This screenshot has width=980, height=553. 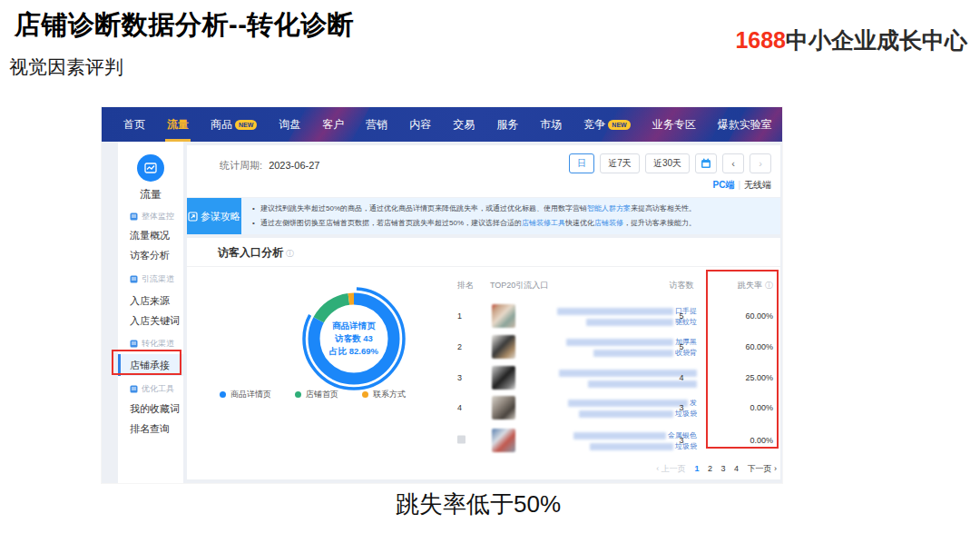 I want to click on new-badge: NEW, so click(x=619, y=125).